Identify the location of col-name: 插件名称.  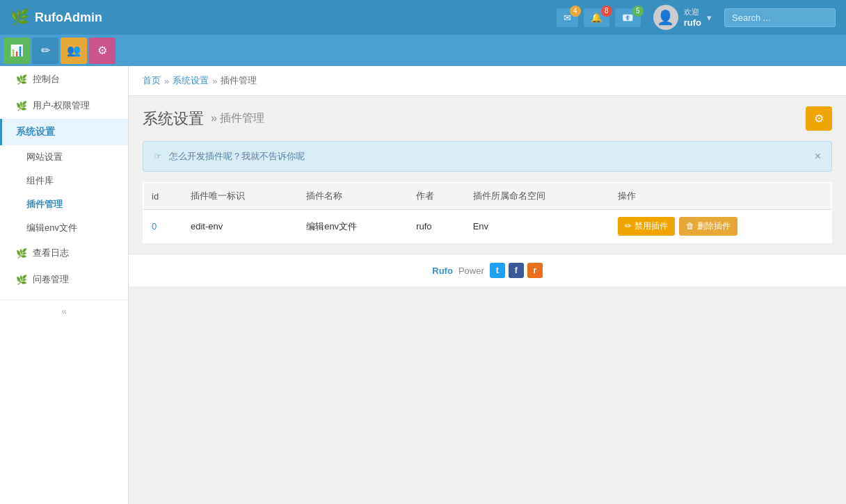
(353, 196).